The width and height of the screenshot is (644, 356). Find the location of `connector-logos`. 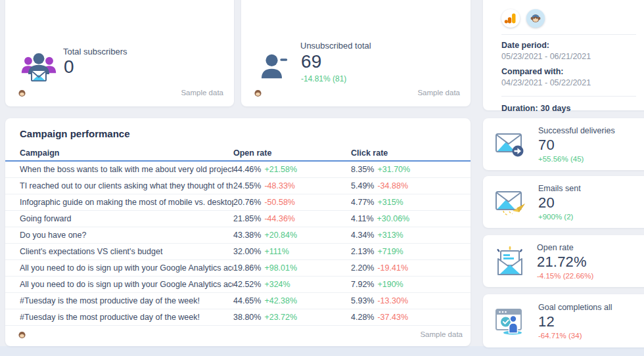

connector-logos is located at coordinates (569, 18).